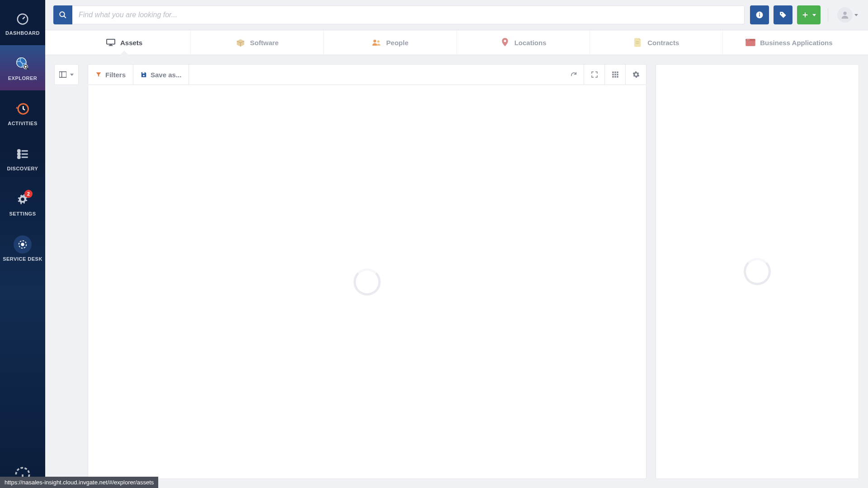  Describe the element at coordinates (848, 15) in the screenshot. I see `user-menu` at that location.